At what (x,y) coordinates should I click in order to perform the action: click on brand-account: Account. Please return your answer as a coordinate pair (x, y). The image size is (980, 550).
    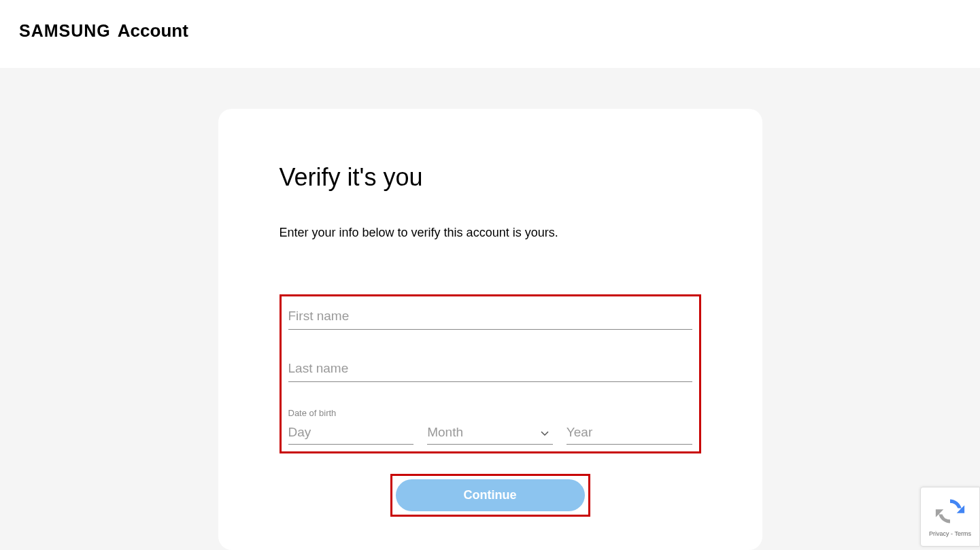
    Looking at the image, I should click on (153, 31).